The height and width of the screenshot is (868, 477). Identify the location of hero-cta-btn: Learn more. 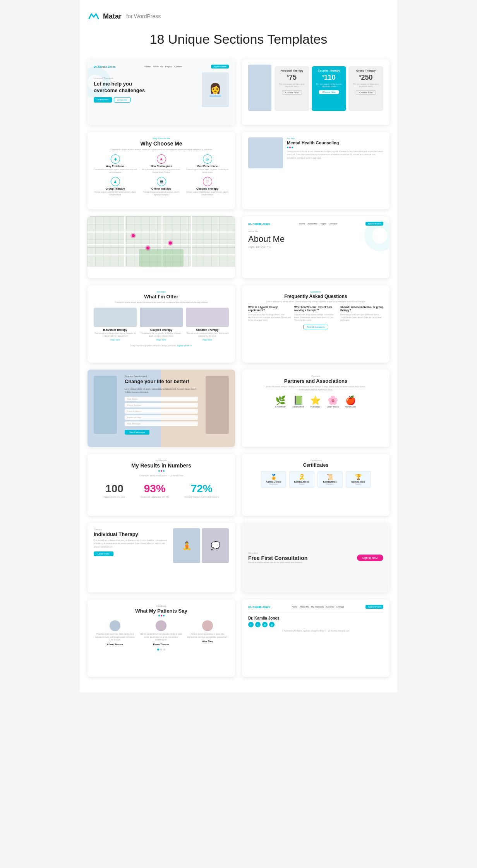
(103, 100).